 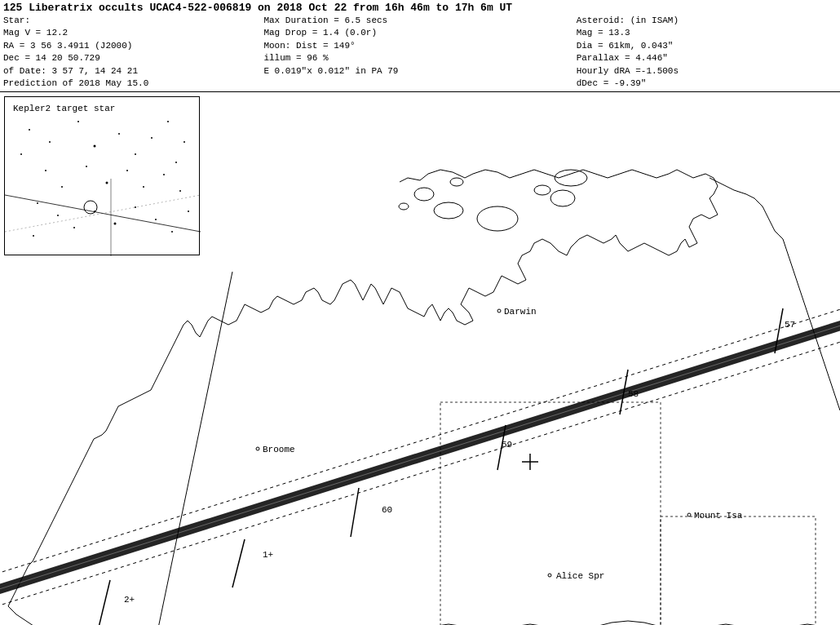 What do you see at coordinates (420, 8) in the screenshot?
I see `title: 125 Liberatrix occults UCAC4-522-006819 …` at bounding box center [420, 8].